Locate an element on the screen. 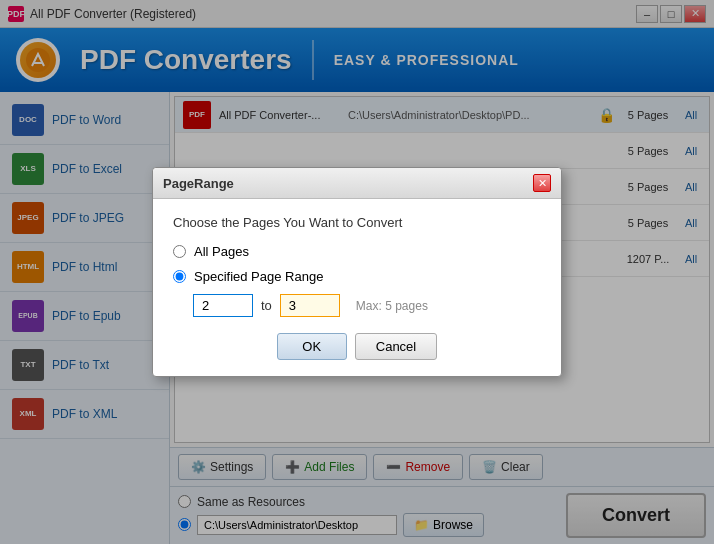  ok-label: OK is located at coordinates (312, 346).